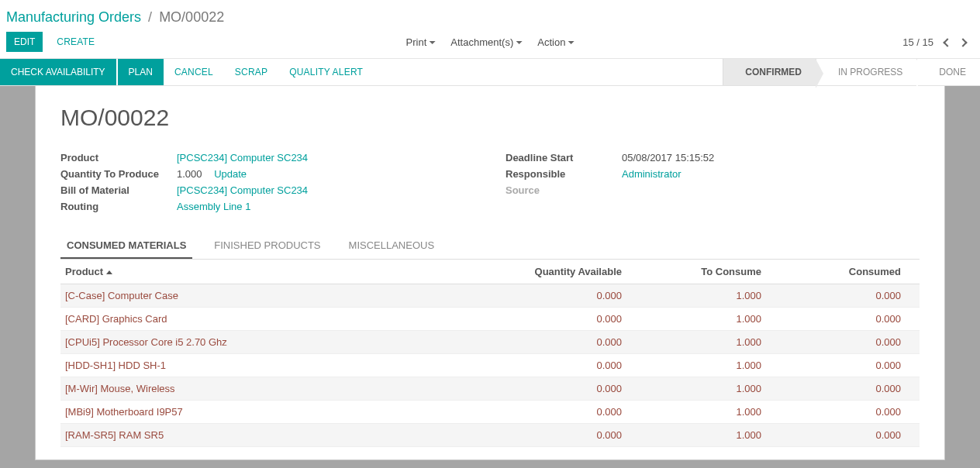  What do you see at coordinates (851, 72) in the screenshot?
I see `status-bar: CONFIRMED IN PROGRESS DONE` at bounding box center [851, 72].